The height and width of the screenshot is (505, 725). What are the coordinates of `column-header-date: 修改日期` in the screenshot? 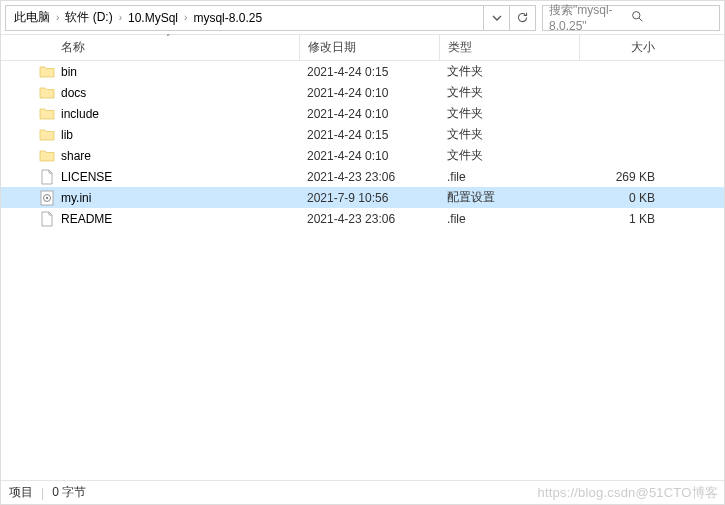 It's located at (369, 48).